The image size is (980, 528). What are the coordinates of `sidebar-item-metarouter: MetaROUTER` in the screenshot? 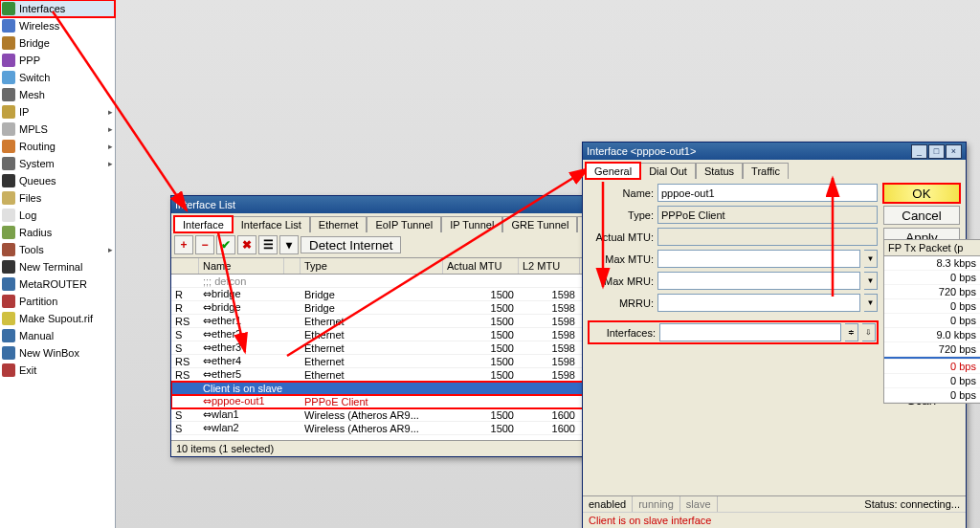 It's located at (57, 284).